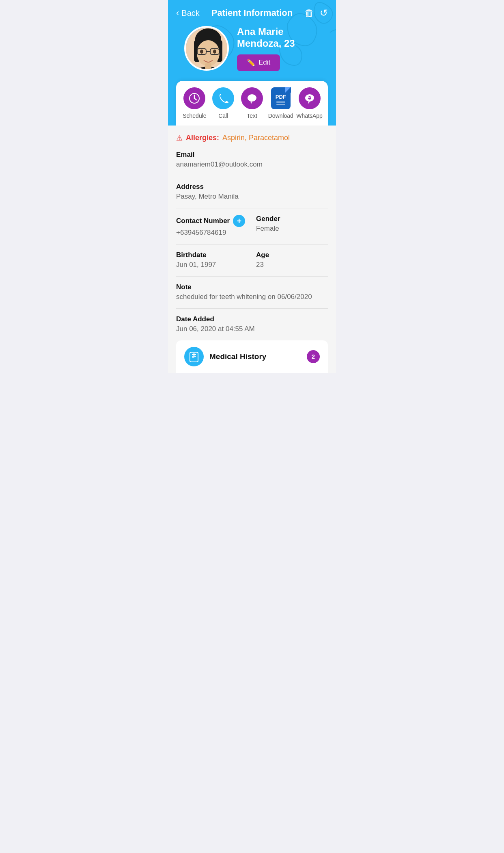 Image resolution: width=504 pixels, height=853 pixels. I want to click on contact-value: +639456784619, so click(212, 233).